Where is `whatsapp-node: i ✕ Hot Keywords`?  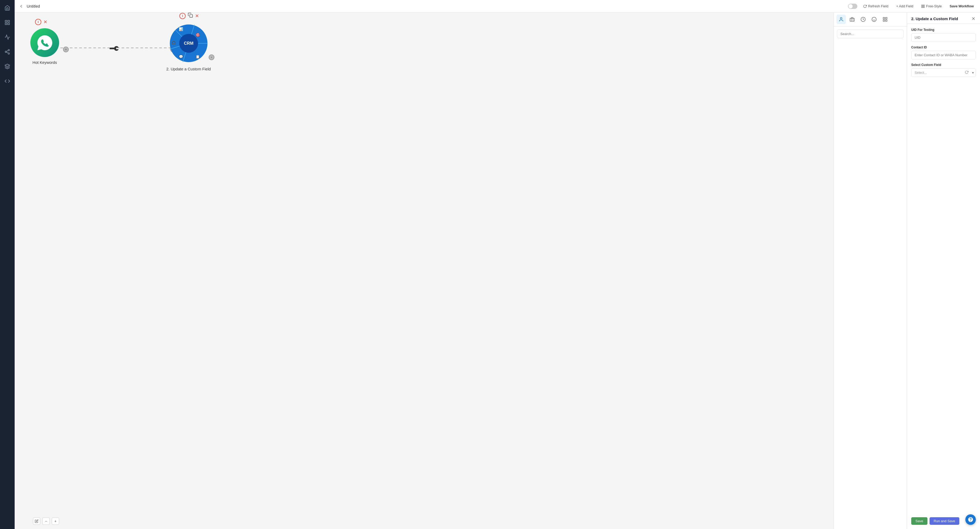 whatsapp-node: i ✕ Hot Keywords is located at coordinates (45, 46).